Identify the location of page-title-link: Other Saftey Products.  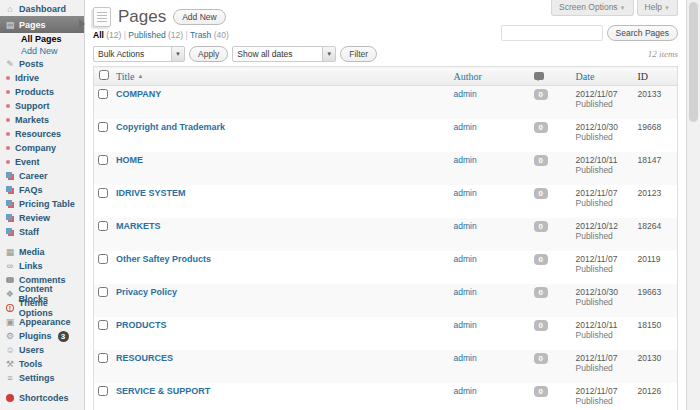
(164, 259).